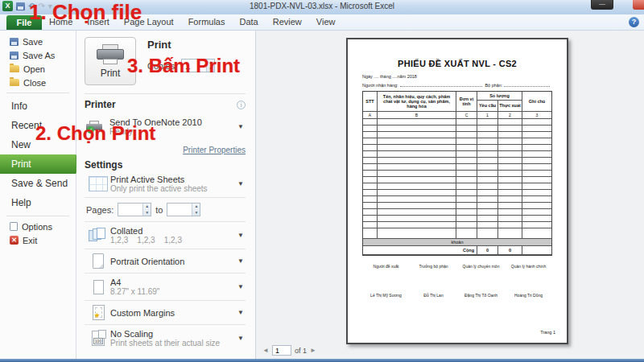 Image resolution: width=644 pixels, height=362 pixels. Describe the element at coordinates (457, 281) in the screenshot. I see `signature-block: Người đề xuất Lê Thị Mỹ Sương Trưởng bộ …` at that location.